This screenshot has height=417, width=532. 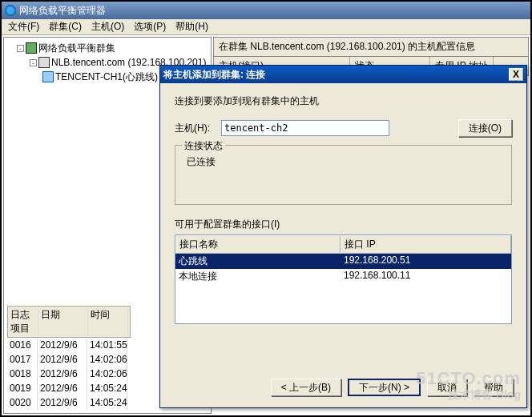 I want to click on menubar: 文件(F) 群集(C) 主机(O) 选项(P) 帮助(H), so click(x=266, y=27).